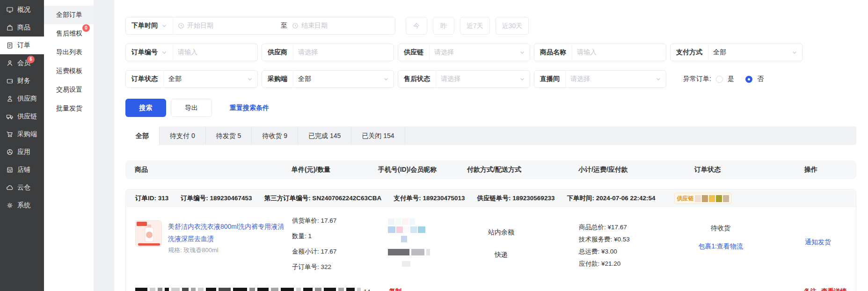 Image resolution: width=868 pixels, height=291 pixels. Describe the element at coordinates (335, 236) in the screenshot. I see `quantity: 数量: 1` at that location.